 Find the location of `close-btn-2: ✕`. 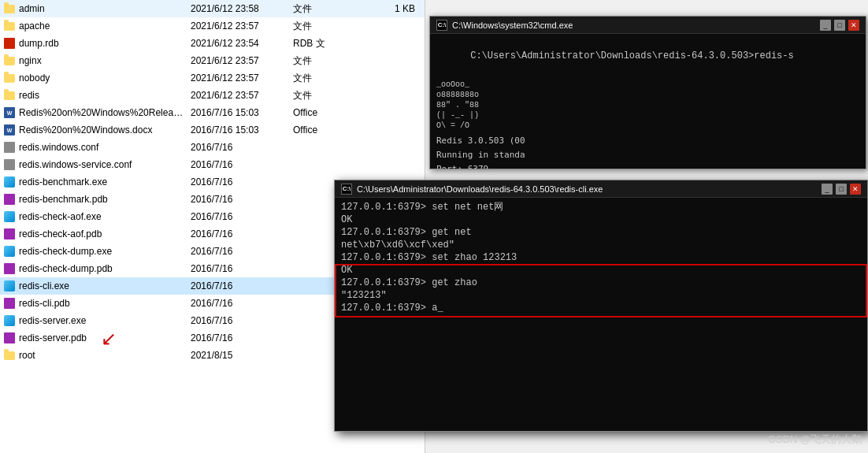

close-btn-2: ✕ is located at coordinates (855, 189).